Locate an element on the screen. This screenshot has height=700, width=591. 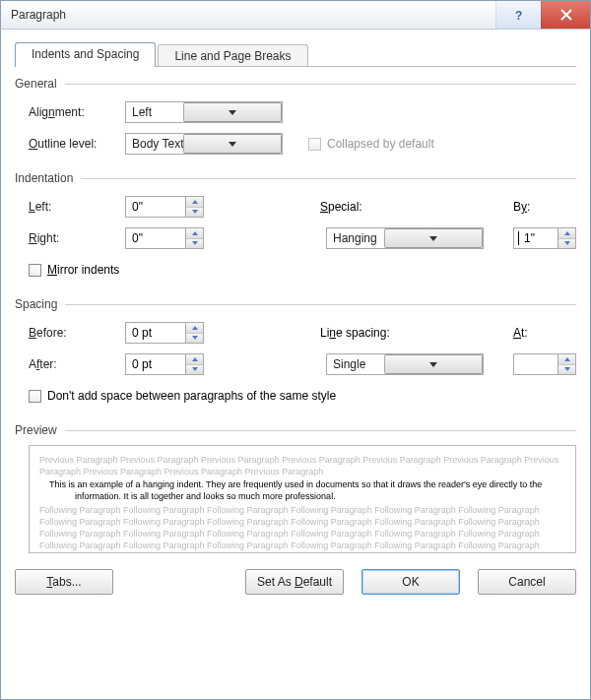
indent-left-label: Left: is located at coordinates (74, 207).